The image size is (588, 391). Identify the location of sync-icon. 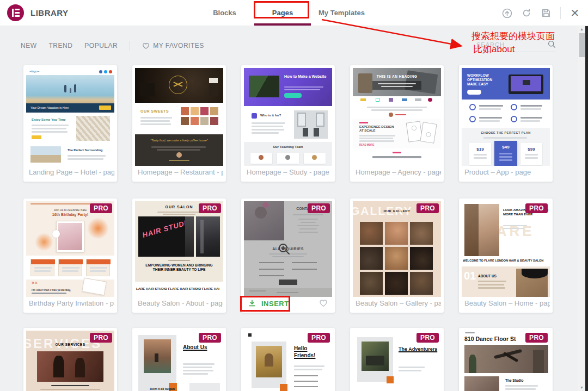
(526, 13).